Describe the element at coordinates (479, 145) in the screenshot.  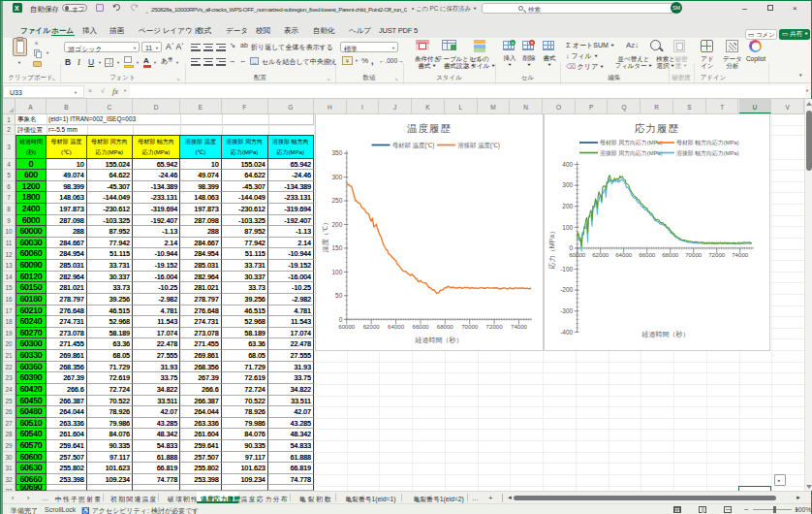
I see `svg-text: 溶接部 温度(℃)` at that location.